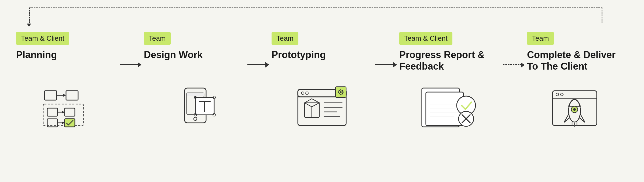 Image resolution: width=644 pixels, height=182 pixels. Describe the element at coordinates (67, 50) in the screenshot. I see `step-planning: Team & Client Planning` at that location.